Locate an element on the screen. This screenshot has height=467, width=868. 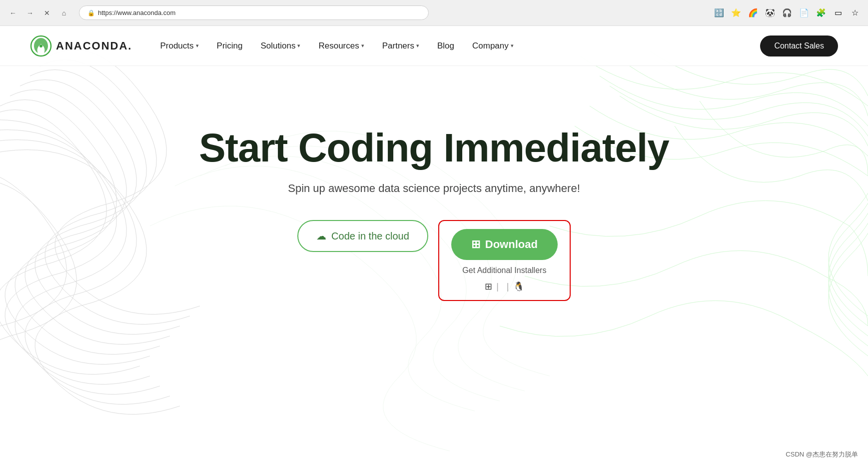
ext-bookmark-icon: ☆ is located at coordinates (855, 13).